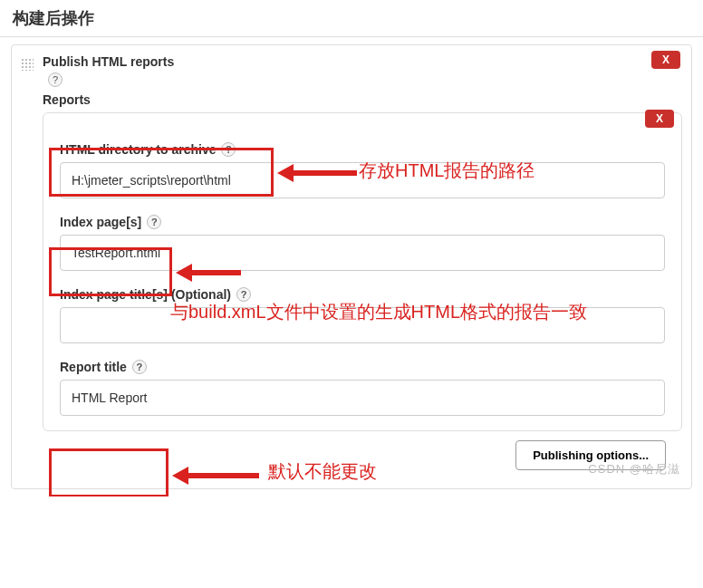 This screenshot has width=703, height=588. Describe the element at coordinates (352, 455) in the screenshot. I see `footer-row: Publishing options...` at that location.